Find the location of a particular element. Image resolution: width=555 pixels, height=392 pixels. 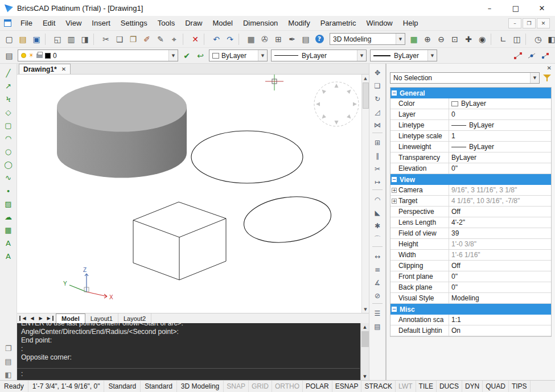

selection-dropdown: No Selection ▼ is located at coordinates (464, 78).